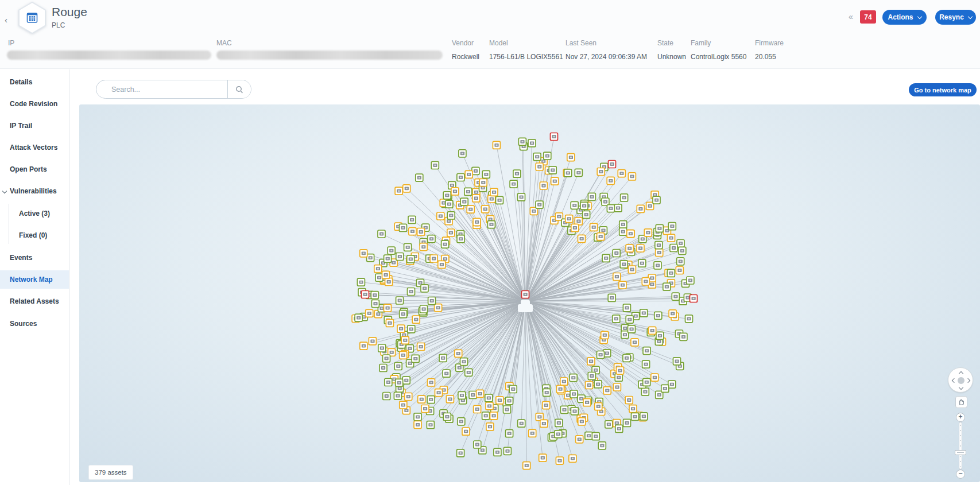 The height and width of the screenshot is (485, 980). Describe the element at coordinates (34, 235) in the screenshot. I see `sidebar-item-vuln-fixed: Fixed (0)` at that location.